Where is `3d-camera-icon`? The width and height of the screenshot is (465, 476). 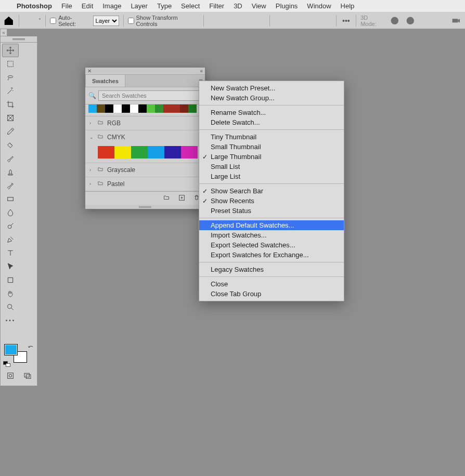 3d-camera-icon is located at coordinates (456, 21).